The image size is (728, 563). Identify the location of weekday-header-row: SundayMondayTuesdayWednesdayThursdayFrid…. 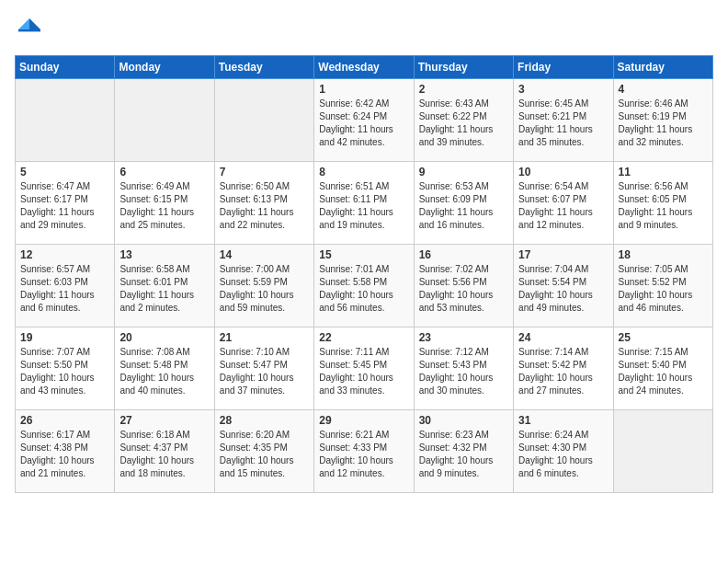
(364, 68).